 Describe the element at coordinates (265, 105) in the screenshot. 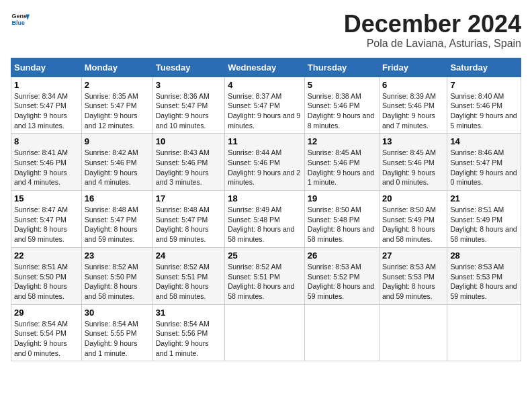

I see `calendar-cell: 4Sunrise: 8:37 AMSunset: 5:47 PMDaylight…` at that location.